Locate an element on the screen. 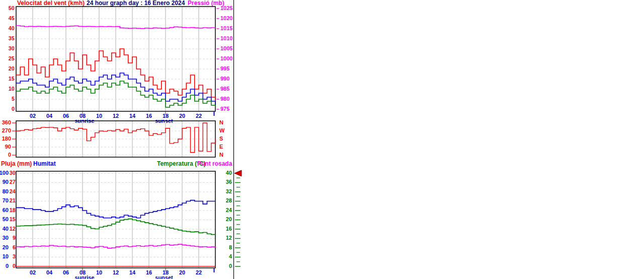  svg-text: 985 is located at coordinates (225, 89).